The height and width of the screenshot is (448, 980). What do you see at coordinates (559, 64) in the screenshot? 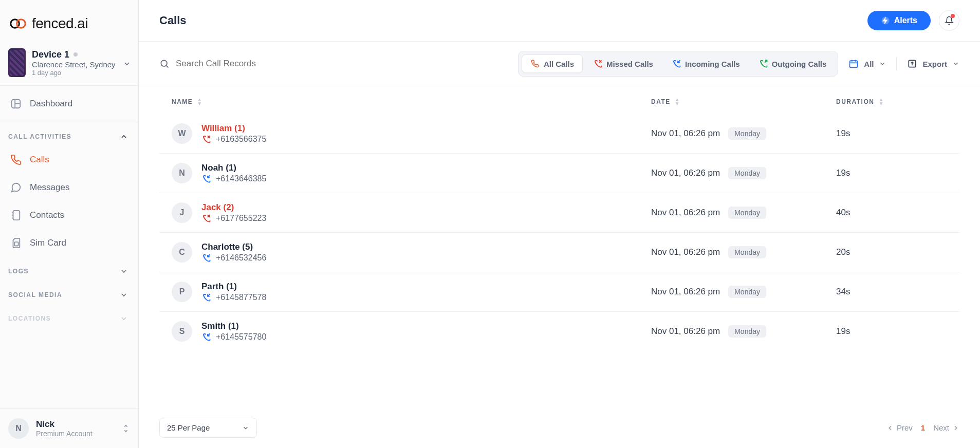
I see `filter-bar: All Calls Missed Calls Incoming Calls Ou…` at bounding box center [559, 64].